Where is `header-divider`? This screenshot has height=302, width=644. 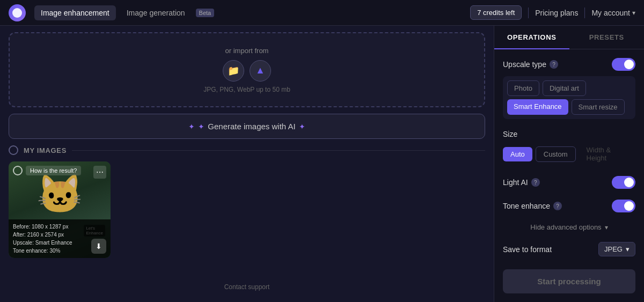
header-divider is located at coordinates (528, 13).